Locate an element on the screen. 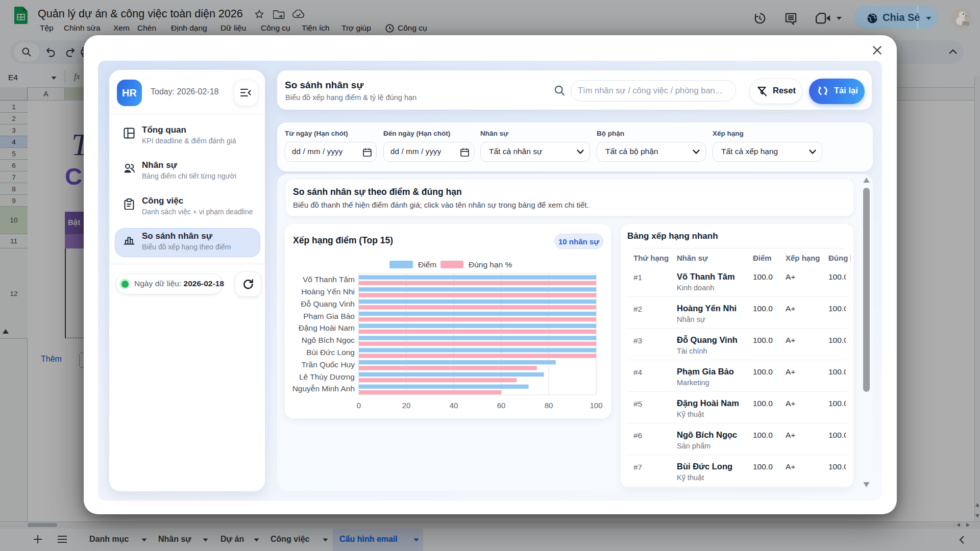  svg-text: Đúng hạn % is located at coordinates (491, 264).